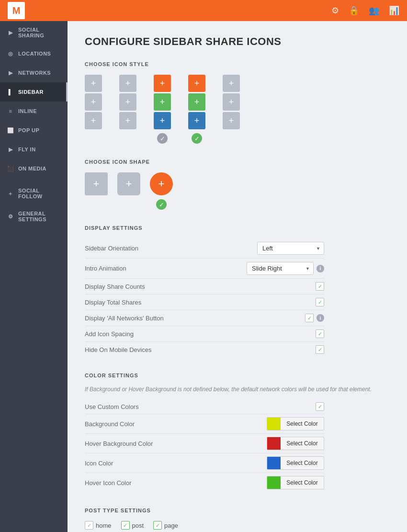 This screenshot has width=407, height=532. Describe the element at coordinates (204, 286) in the screenshot. I see `setting-row-share-counts: Display Share Counts ✓` at that location.